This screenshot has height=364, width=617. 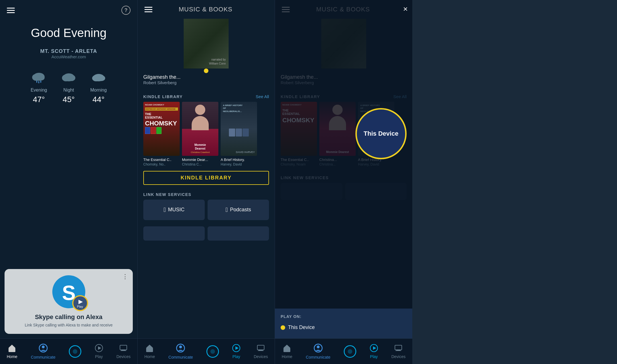 I want to click on nav3-devices-label: Devices, so click(x=398, y=357).